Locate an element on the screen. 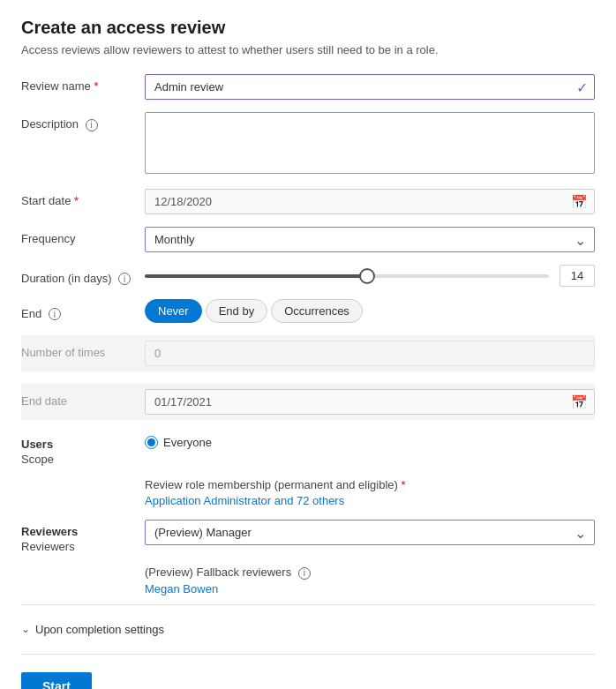  frequency-select: Daily Weekly Monthly Quarterly Semi-annu… is located at coordinates (370, 240).